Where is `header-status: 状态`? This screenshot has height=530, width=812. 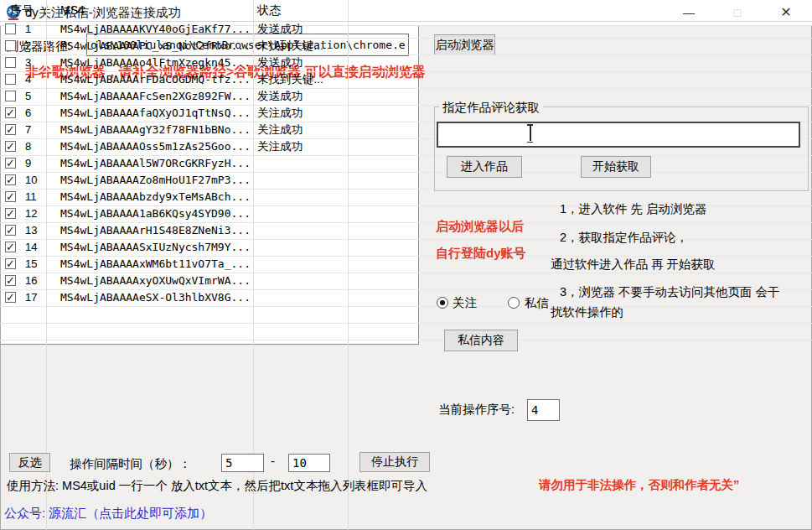
header-status: 状态 is located at coordinates (269, 10).